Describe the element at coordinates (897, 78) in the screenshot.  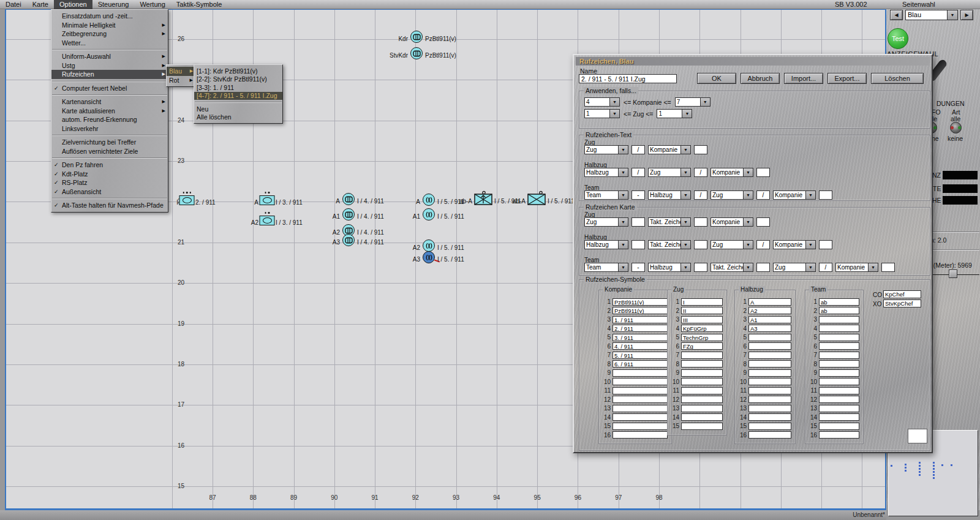
I see `l-schen-button: Löschen` at that location.